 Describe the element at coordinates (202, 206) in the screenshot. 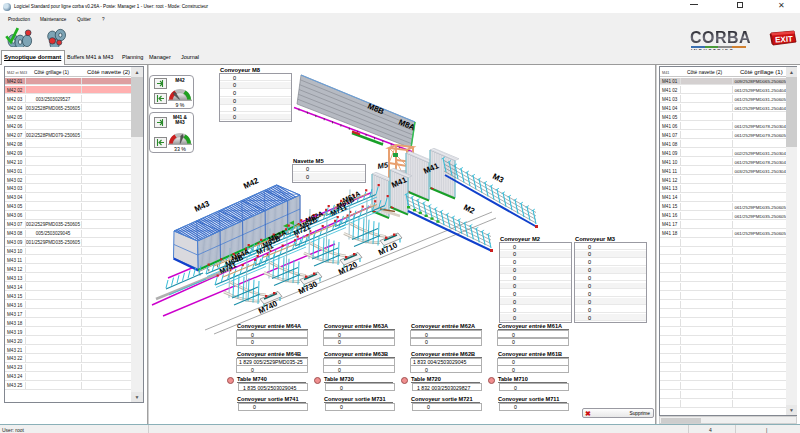

I see `svg-text: M43` at that location.